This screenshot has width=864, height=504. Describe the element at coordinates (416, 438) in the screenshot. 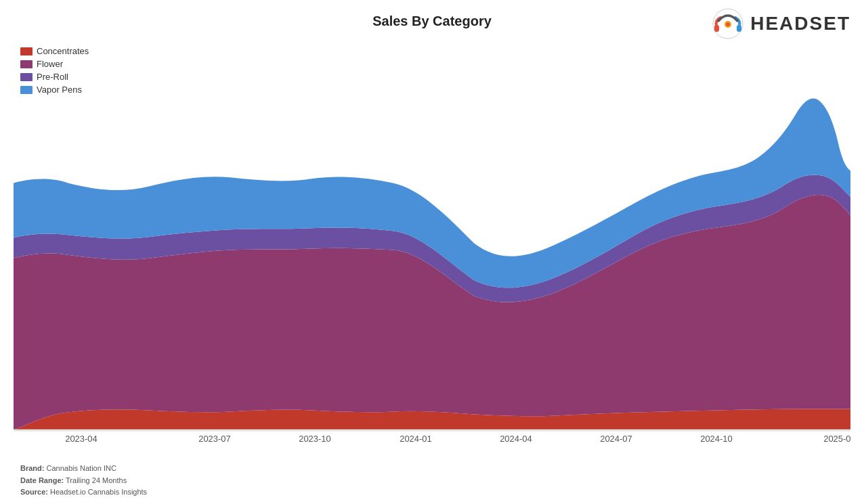

I see `x-label-2024-01: 2024-01` at that location.